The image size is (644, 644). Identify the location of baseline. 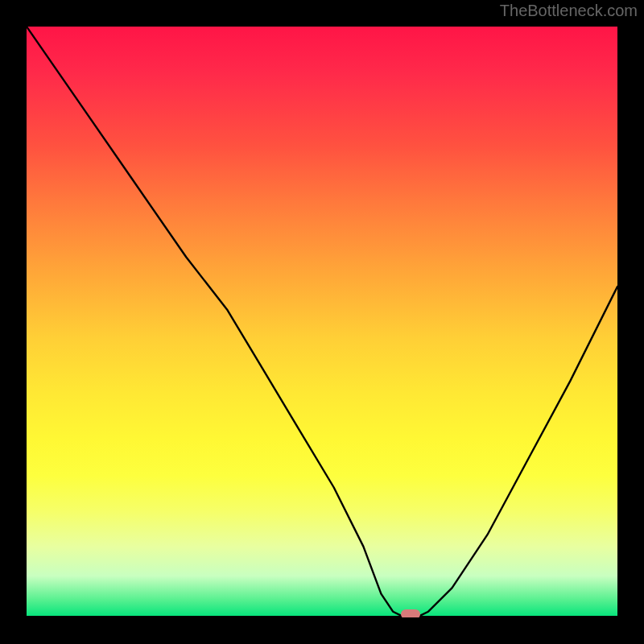
(322, 617).